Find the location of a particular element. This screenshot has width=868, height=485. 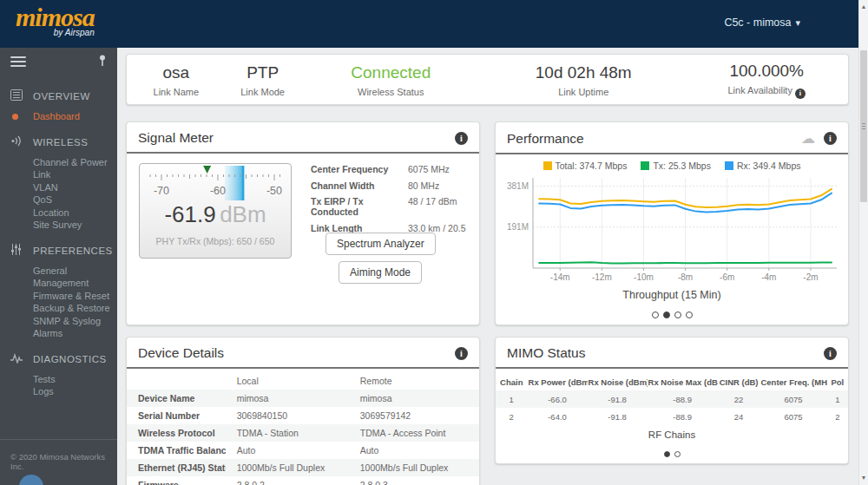

sidebar-item-firmware-reset: Firmware & Reset is located at coordinates (75, 297).